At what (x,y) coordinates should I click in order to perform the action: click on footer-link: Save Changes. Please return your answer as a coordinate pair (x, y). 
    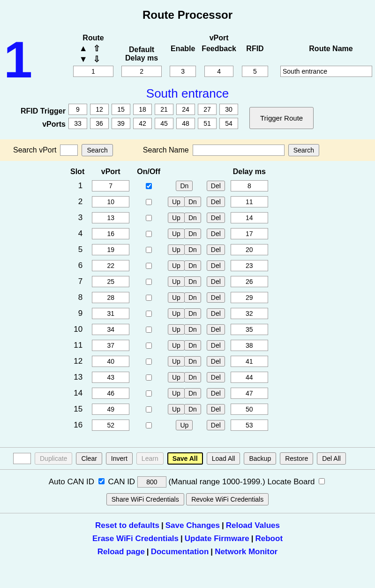
    Looking at the image, I should click on (193, 526).